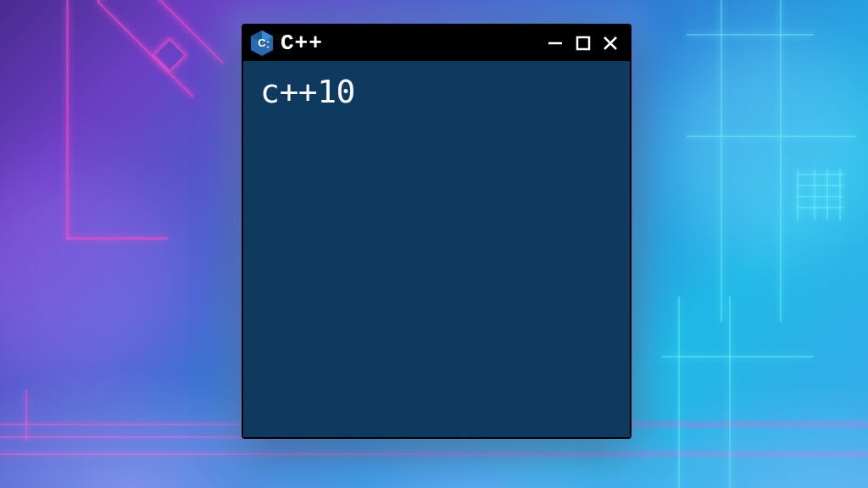  What do you see at coordinates (437, 43) in the screenshot?
I see `titlebar: C + + C++` at bounding box center [437, 43].